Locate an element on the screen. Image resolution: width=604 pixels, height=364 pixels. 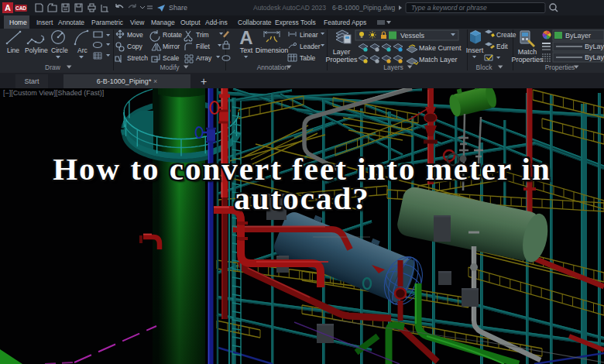
svg-text: Fillet is located at coordinates (203, 46).